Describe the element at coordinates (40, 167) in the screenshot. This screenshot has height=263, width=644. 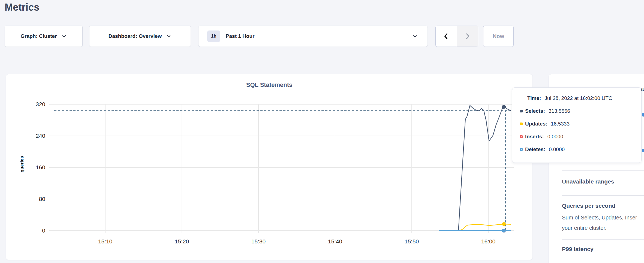
I see `y-tick-label: 160` at that location.